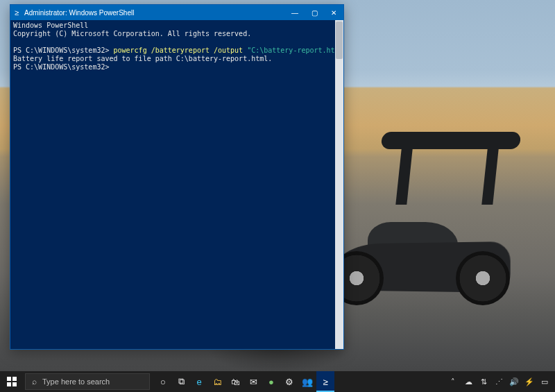 The width and height of the screenshot is (555, 392). I want to click on taskbar-apps: ○ ⧉ e 🗂 🛍 ✉ ● ⚙ 👥 ≥, so click(244, 382).